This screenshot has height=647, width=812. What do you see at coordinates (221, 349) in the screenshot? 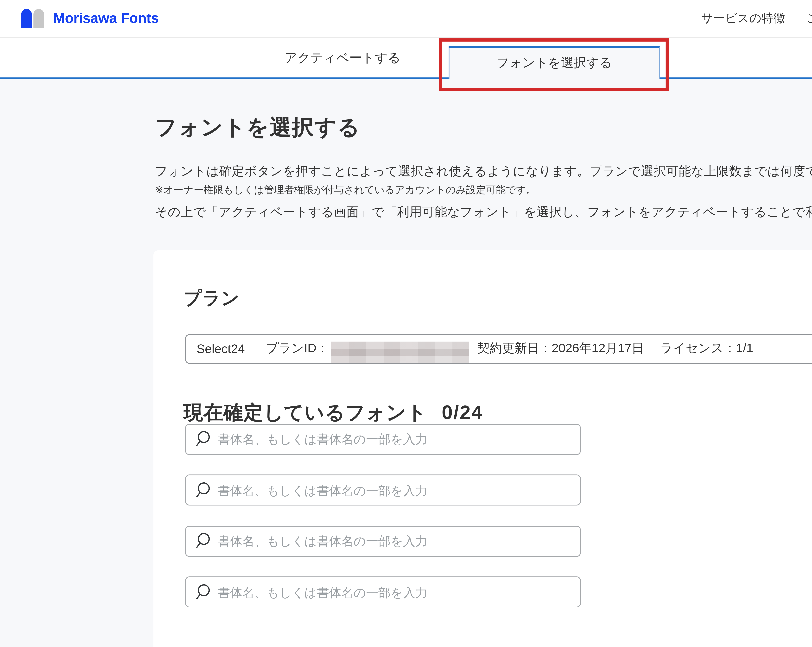
I see `plan-name: Select24` at bounding box center [221, 349].